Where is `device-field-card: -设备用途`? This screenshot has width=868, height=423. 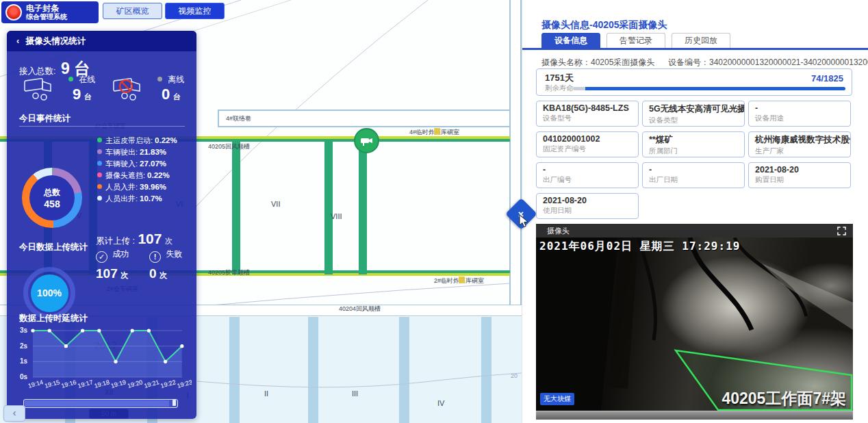 device-field-card: -设备用途 is located at coordinates (800, 114).